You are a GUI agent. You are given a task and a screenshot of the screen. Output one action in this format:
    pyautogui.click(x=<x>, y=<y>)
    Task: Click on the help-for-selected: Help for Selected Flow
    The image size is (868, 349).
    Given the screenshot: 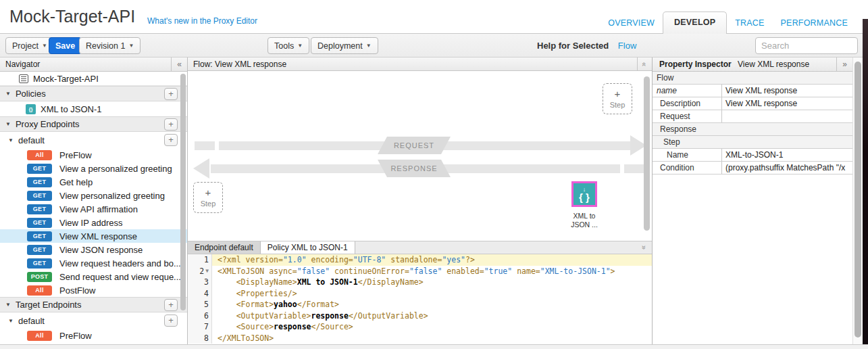 What is the action you would take?
    pyautogui.click(x=586, y=46)
    